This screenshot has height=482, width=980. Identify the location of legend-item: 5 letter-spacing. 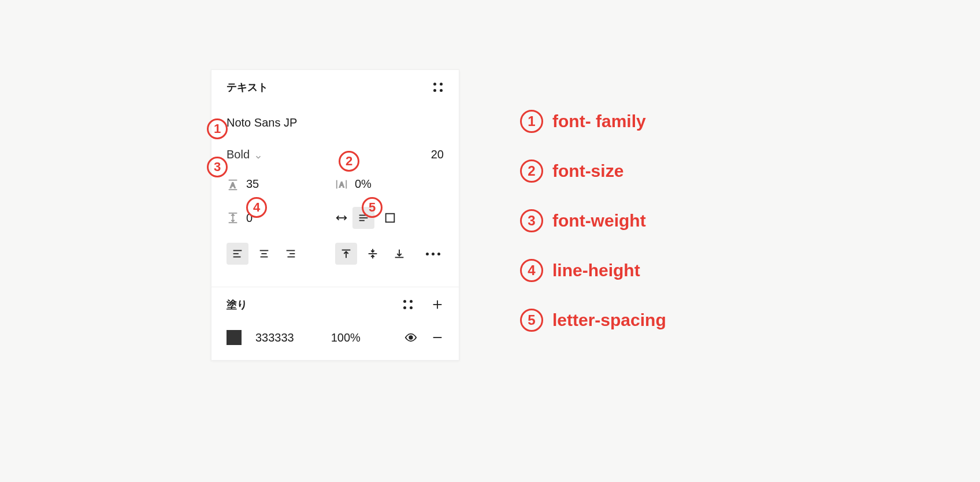
(593, 320).